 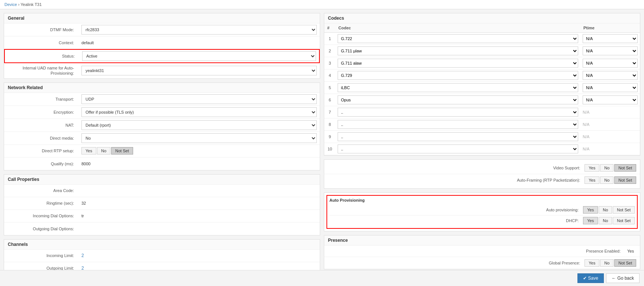 I want to click on codec-select-8: .., so click(x=458, y=124).